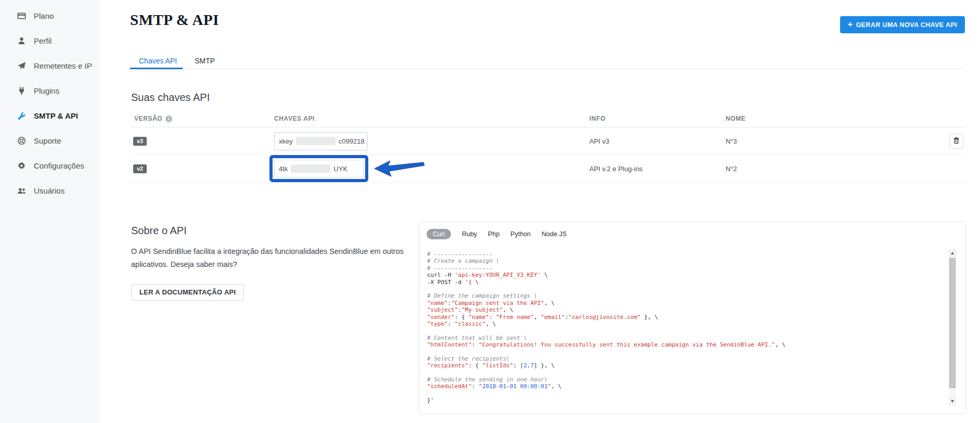 This screenshot has height=423, width=980. What do you see at coordinates (47, 91) in the screenshot?
I see `sidebar-item-label: Plugins` at bounding box center [47, 91].